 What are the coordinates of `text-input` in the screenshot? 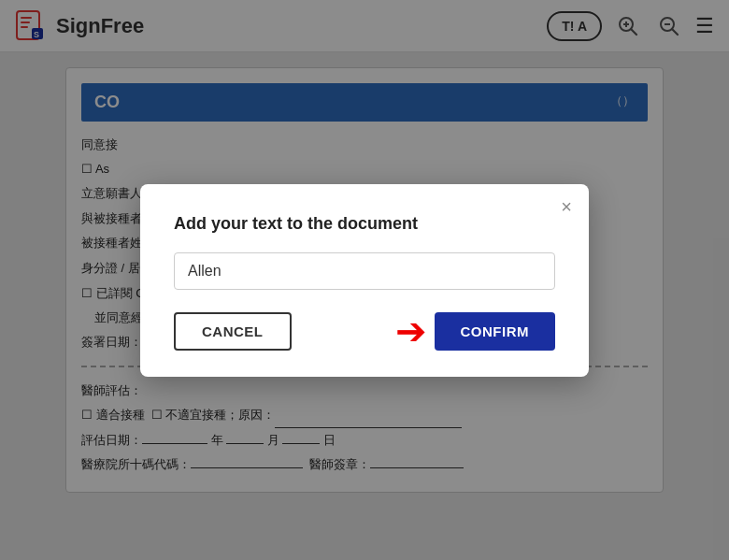 It's located at (364, 271).